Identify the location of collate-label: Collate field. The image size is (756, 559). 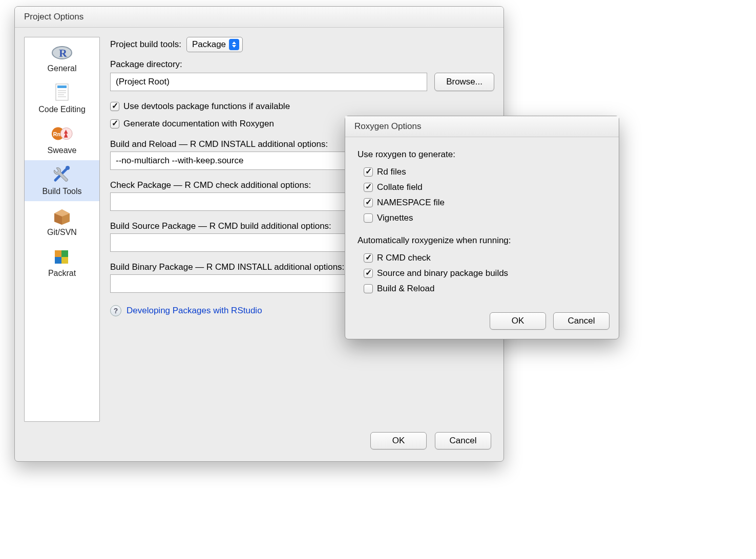
(400, 187).